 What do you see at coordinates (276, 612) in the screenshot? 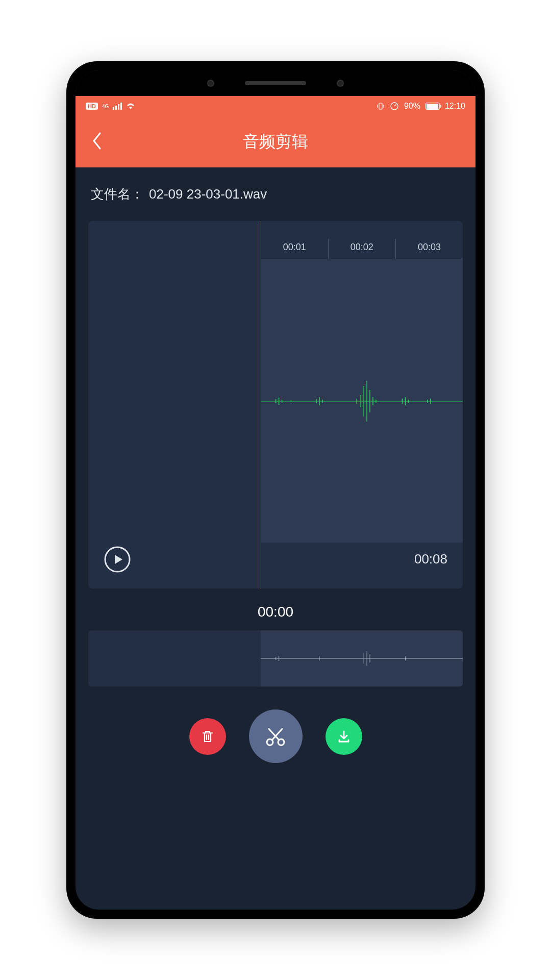
I see `current-time: 00:00` at bounding box center [276, 612].